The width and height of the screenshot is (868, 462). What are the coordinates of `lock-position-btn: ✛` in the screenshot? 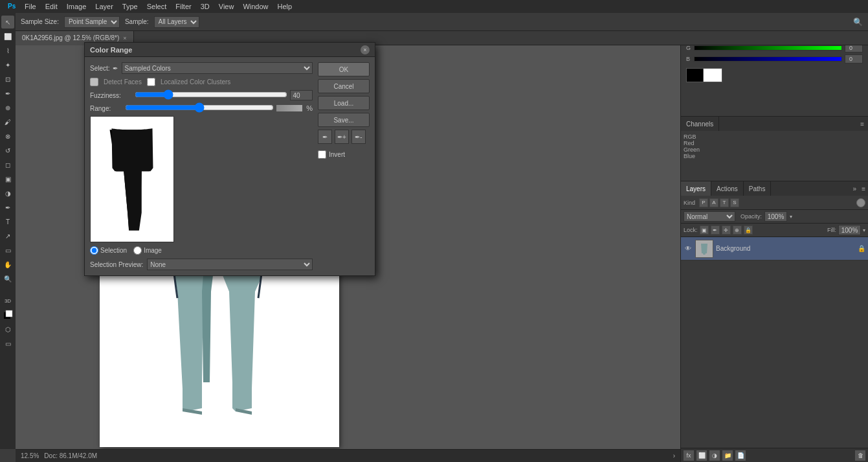 It's located at (726, 230).